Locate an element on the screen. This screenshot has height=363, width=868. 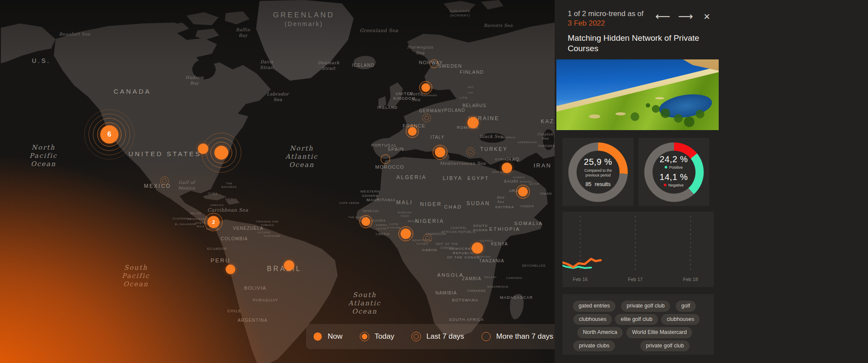
panel-header-count: 1 of 2 micro-trend as of is located at coordinates (606, 14).